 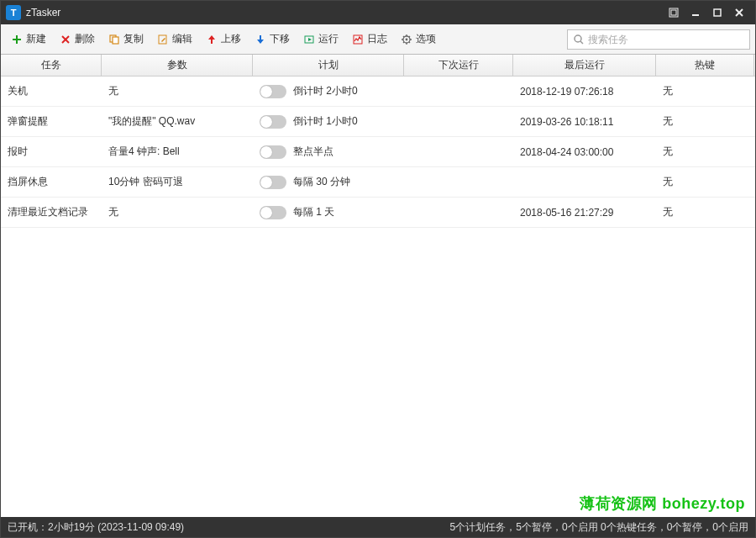 I want to click on search-icon, so click(x=579, y=40).